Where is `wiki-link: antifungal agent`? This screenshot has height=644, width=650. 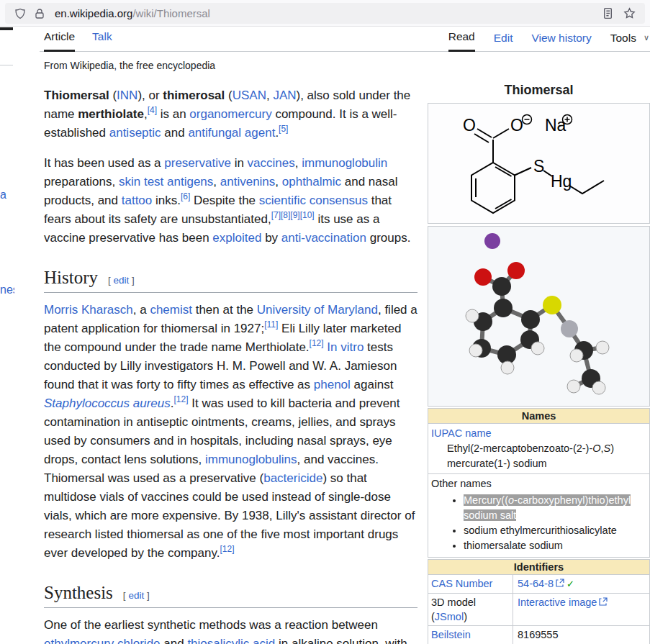 wiki-link: antifungal agent is located at coordinates (232, 132).